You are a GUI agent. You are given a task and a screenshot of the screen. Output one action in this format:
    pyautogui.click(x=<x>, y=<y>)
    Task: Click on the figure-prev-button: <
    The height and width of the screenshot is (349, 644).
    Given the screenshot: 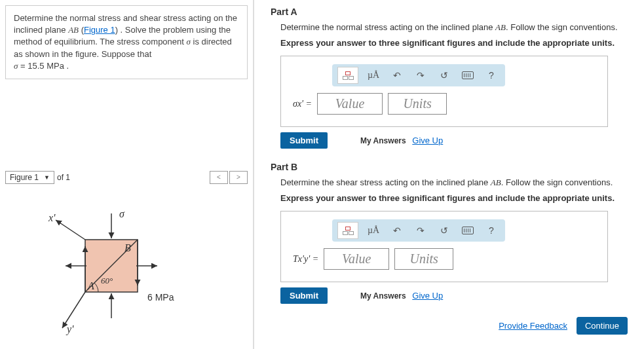 What is the action you would take?
    pyautogui.click(x=219, y=177)
    